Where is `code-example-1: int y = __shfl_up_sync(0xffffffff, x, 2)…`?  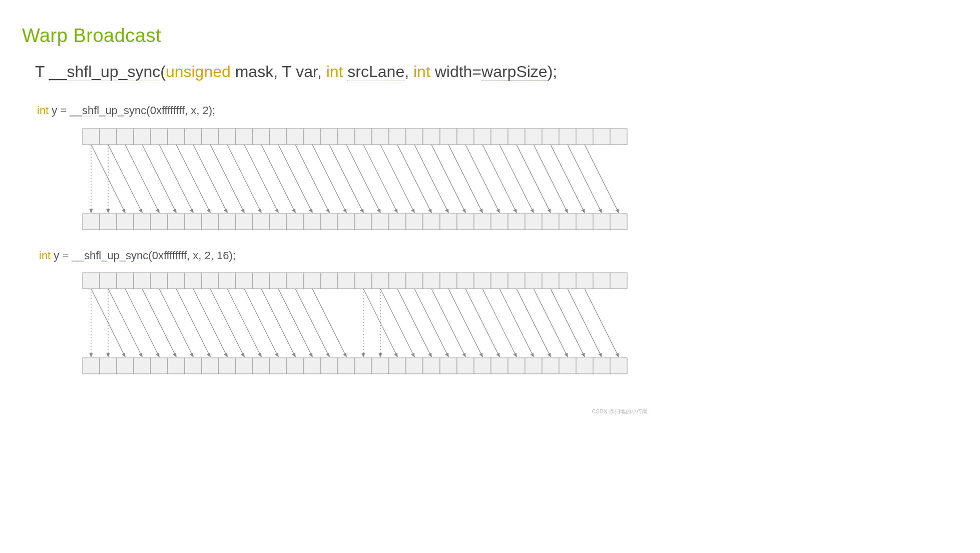
code-example-1: int y = __shfl_up_sync(0xffffffff, x, 2)… is located at coordinates (126, 111).